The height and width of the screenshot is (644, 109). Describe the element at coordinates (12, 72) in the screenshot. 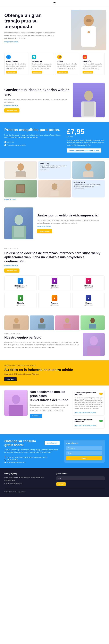

I see `consultante-btn: aprende más` at that location.